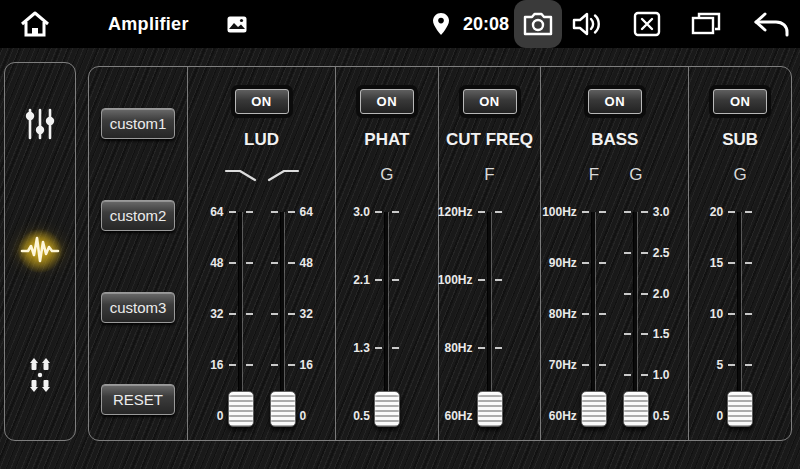  Describe the element at coordinates (563, 263) in the screenshot. I see `tick-label: 90Hz` at that location.